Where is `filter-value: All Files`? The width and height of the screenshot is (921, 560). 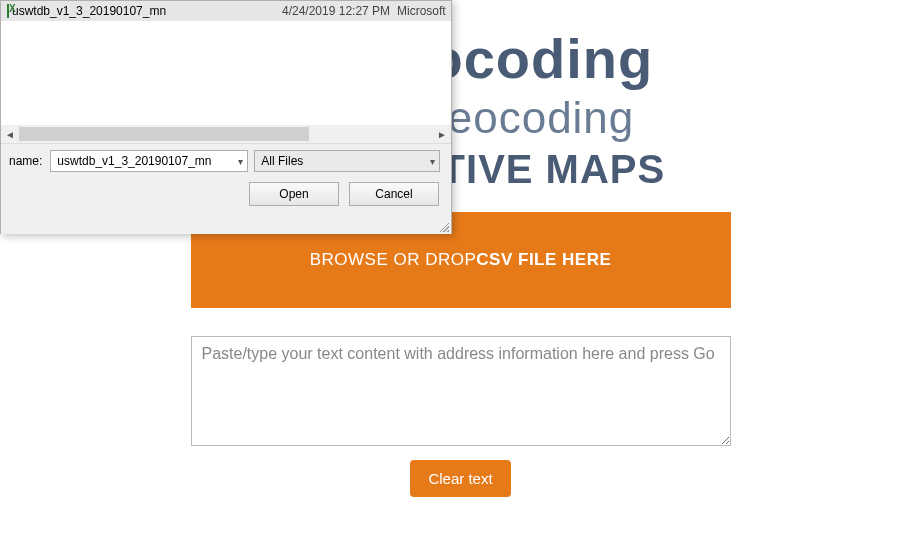
filter-value: All Files is located at coordinates (282, 161).